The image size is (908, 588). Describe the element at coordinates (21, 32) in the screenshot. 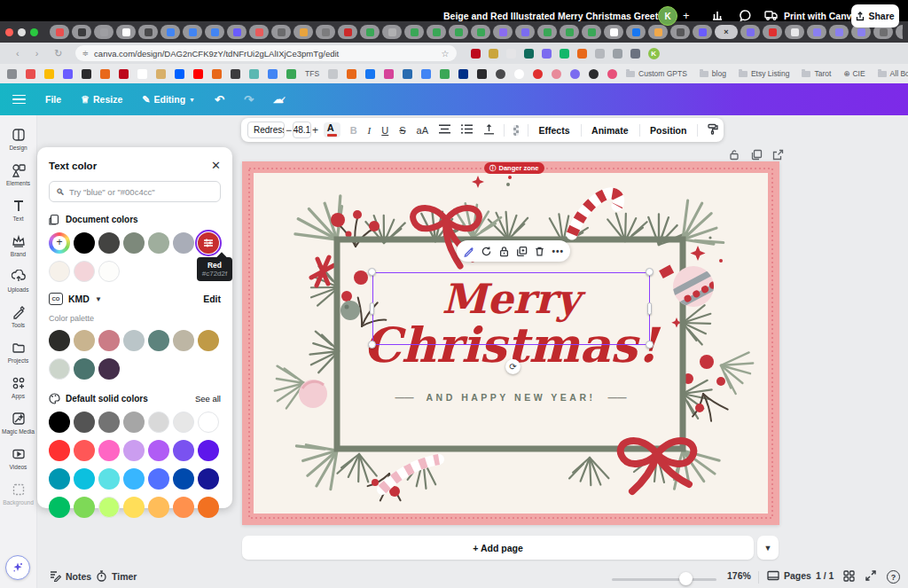

I see `minimize-window-button` at that location.